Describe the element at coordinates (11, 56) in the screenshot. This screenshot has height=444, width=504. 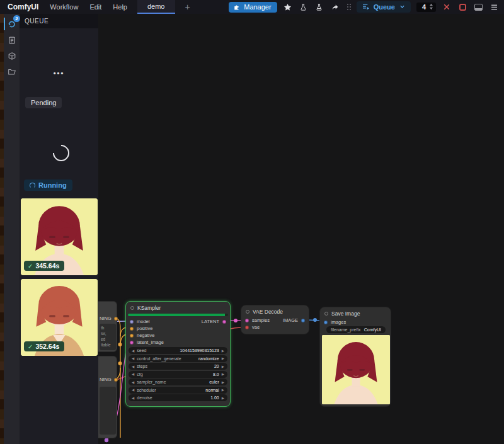
I see `sidebar-item-model-library` at that location.